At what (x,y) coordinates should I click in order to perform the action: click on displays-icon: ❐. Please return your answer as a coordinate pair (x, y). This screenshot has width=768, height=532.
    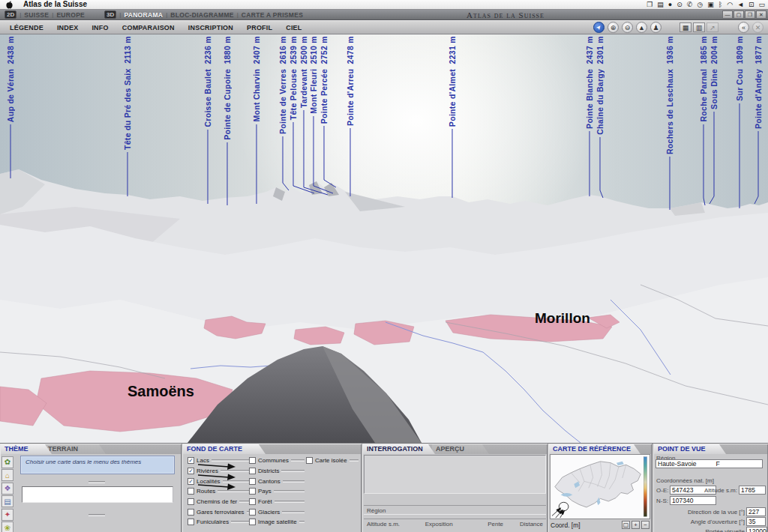
    Looking at the image, I should click on (650, 4).